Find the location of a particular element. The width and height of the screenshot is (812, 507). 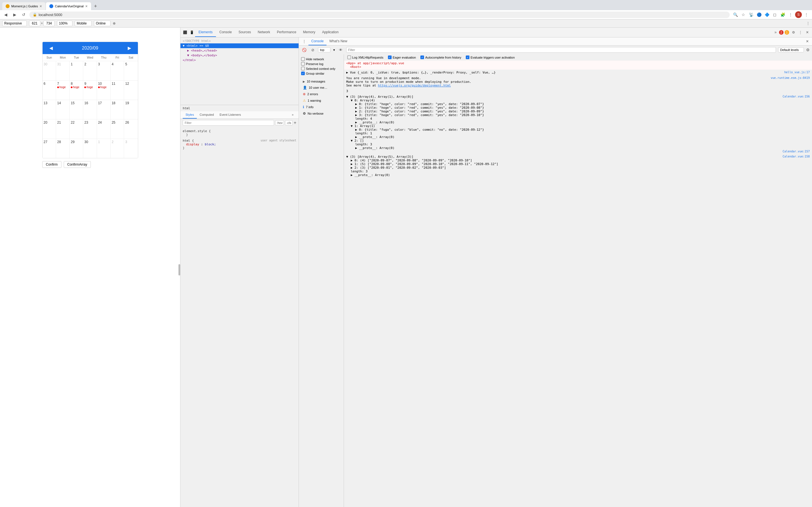

cal-cell: 21 is located at coordinates (63, 129).